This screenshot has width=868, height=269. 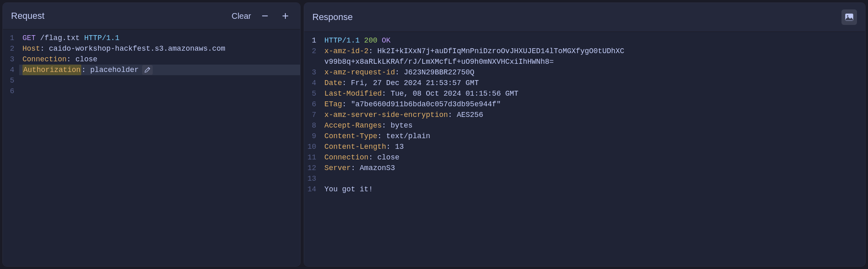 I want to click on response-title: Response, so click(x=577, y=17).